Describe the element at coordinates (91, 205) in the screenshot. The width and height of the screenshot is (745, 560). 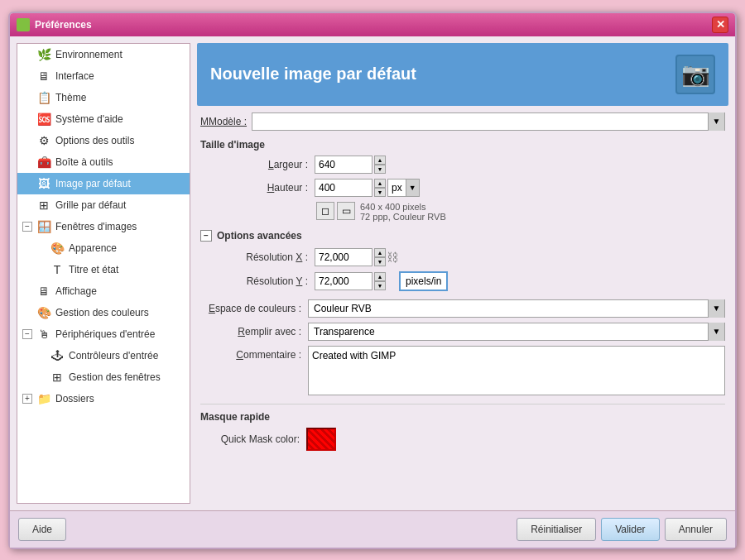
I see `sidebar-label-grille-defaut: Grille par défaut` at that location.